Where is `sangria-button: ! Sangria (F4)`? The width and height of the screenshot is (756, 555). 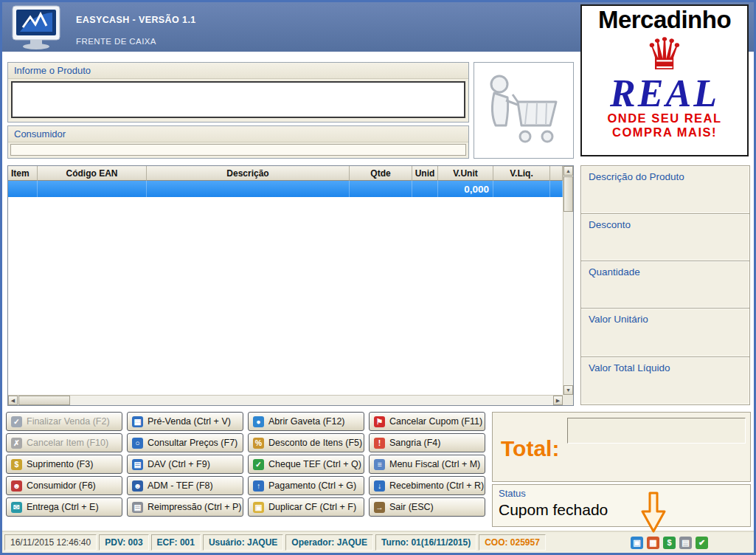 sangria-button: ! Sangria (F4) is located at coordinates (427, 443).